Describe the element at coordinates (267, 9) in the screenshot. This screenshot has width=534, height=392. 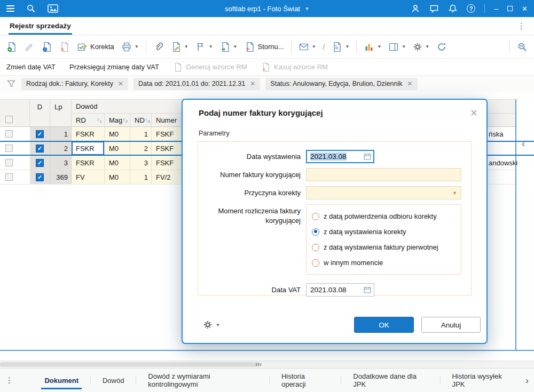
I see `window-title-group: softlab erp1 - Foto Świat ▼` at that location.